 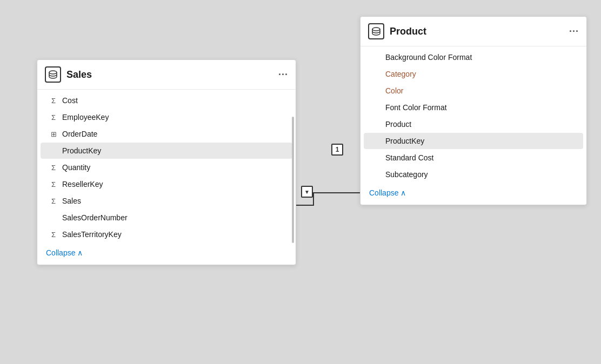 I want to click on field-label: EmployeeKey, so click(x=85, y=117).